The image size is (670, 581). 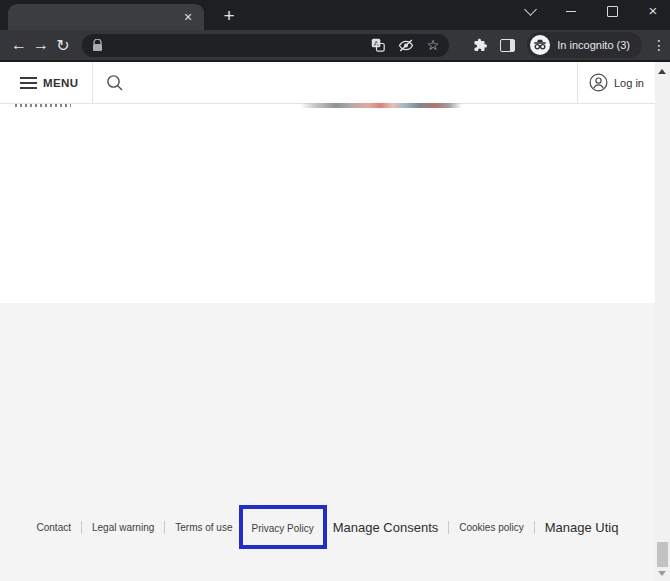 I want to click on clipped-image-fragment, so click(x=381, y=106).